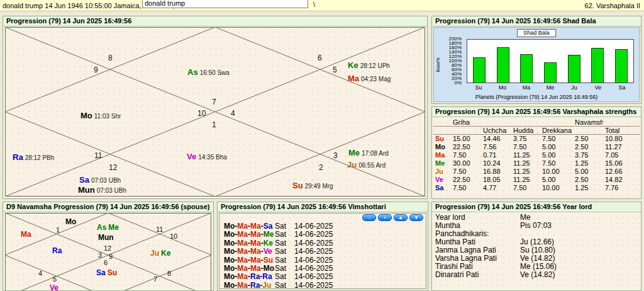 This screenshot has width=644, height=291. What do you see at coordinates (401, 218) in the screenshot?
I see `scroll-up-button: ▲` at bounding box center [401, 218].